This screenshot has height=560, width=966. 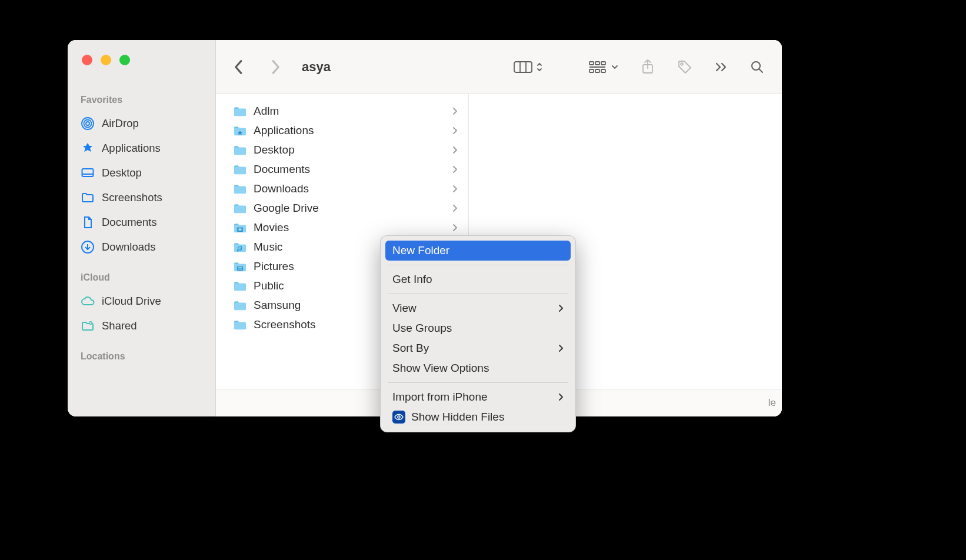 I want to click on item-label: Documents, so click(x=349, y=169).